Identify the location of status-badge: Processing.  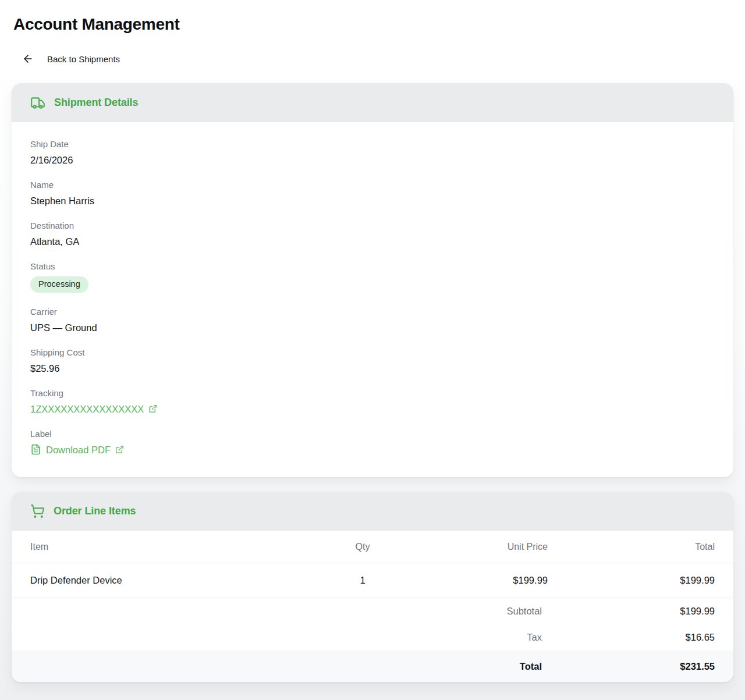
(59, 285).